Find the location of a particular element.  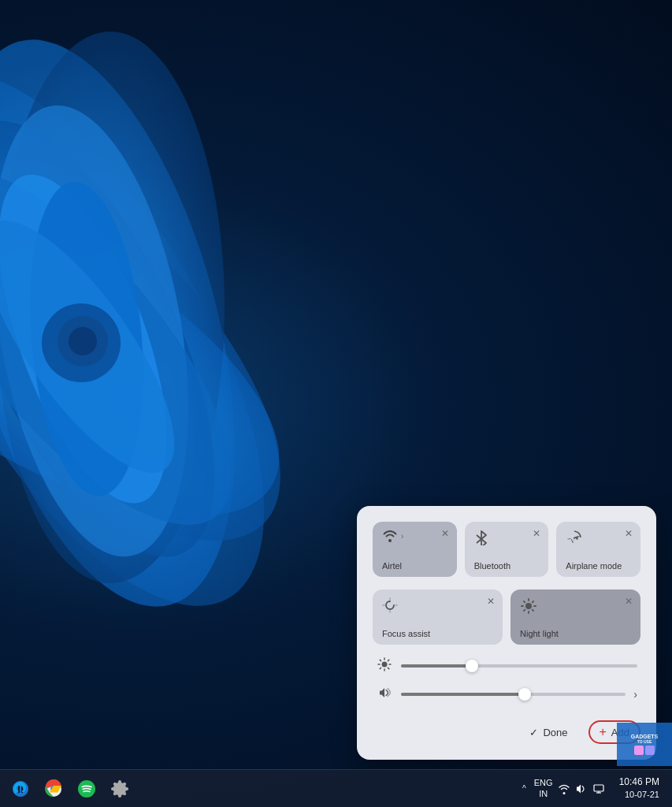

tray-wifi-icon is located at coordinates (564, 789).